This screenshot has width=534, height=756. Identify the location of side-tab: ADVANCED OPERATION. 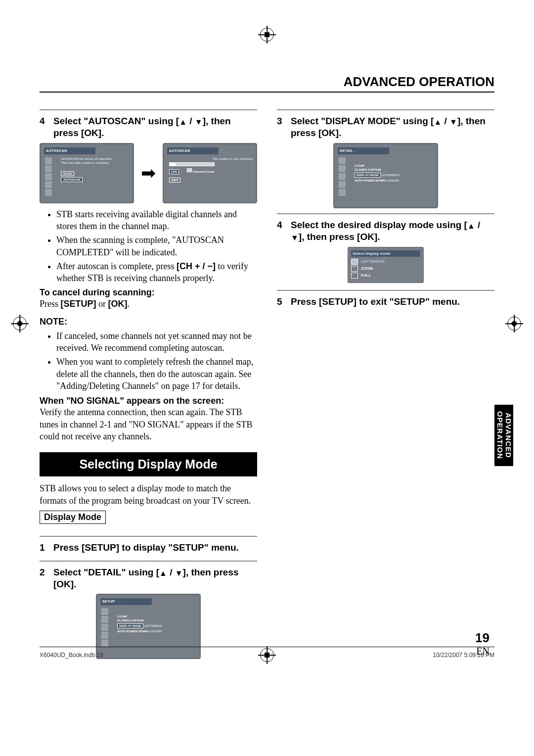
(504, 435).